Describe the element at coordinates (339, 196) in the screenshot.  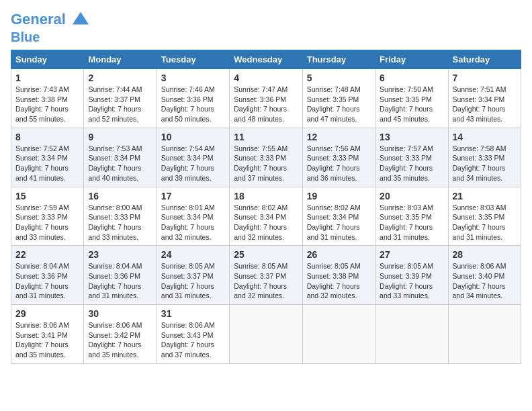
I see `day-number: 19` at that location.